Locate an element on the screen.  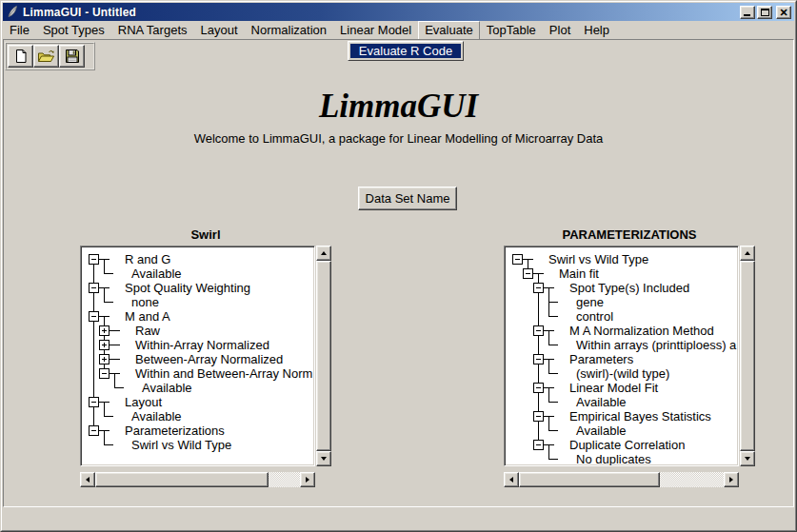
menu-item-toptable: TopTable is located at coordinates (511, 30).